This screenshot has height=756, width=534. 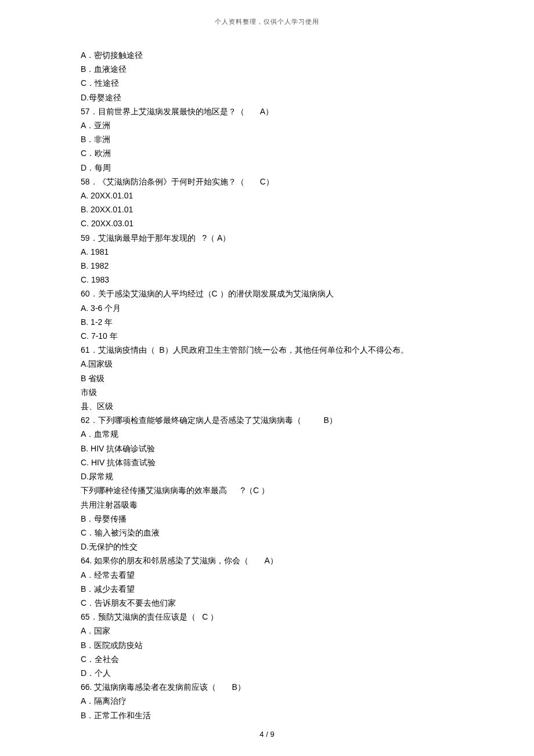 I want to click on text-line: B．医院或防疫站, so click(x=290, y=645).